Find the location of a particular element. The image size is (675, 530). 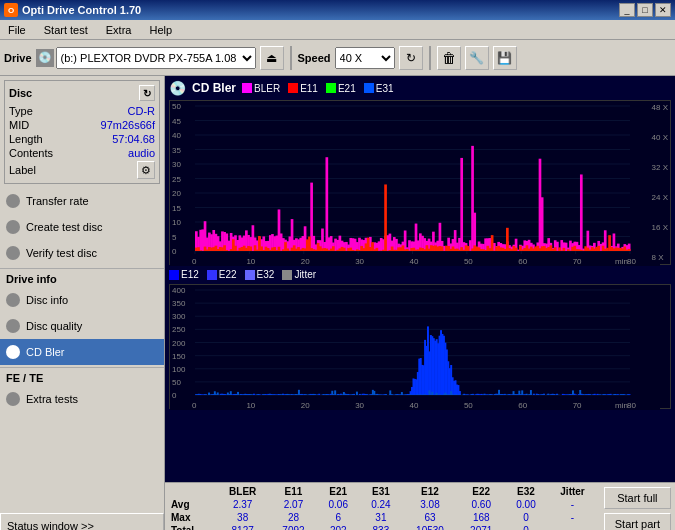

verify-test-disc-icon is located at coordinates (13, 253).